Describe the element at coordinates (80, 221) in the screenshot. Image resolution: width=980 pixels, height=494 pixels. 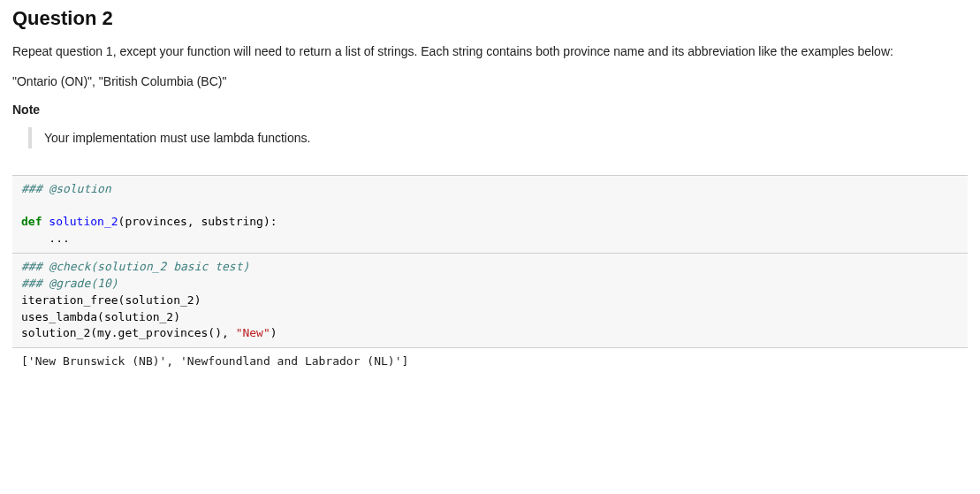
I see `function-name: solution_2` at that location.